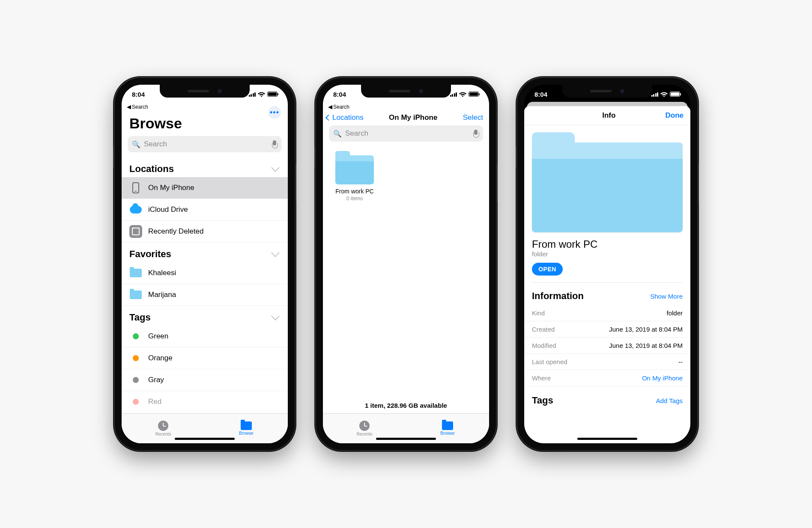 This screenshot has width=812, height=528. Describe the element at coordinates (205, 232) in the screenshot. I see `location-recently-deleted: Recently Deleted` at that location.